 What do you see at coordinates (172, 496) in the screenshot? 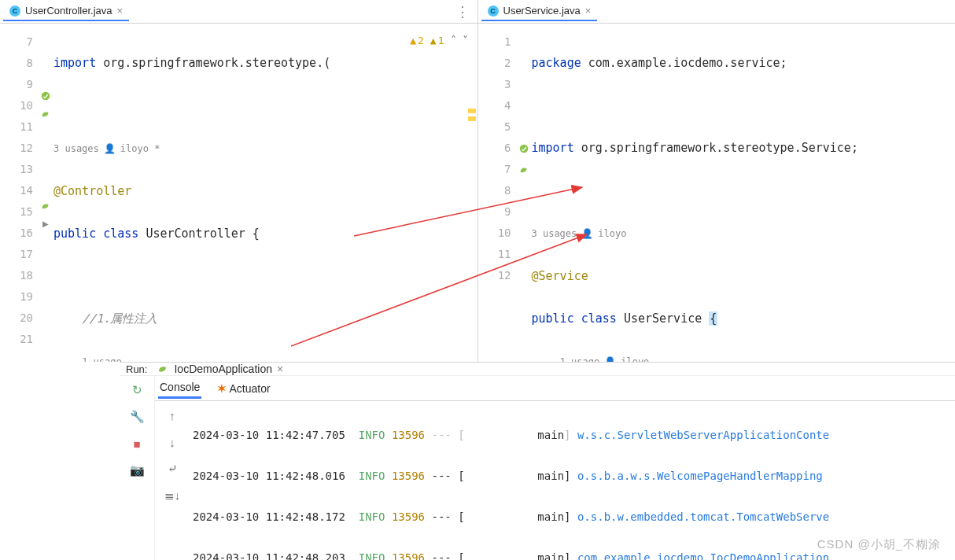
I see `scroll-to-end-icon: ≣↓` at bounding box center [172, 496].